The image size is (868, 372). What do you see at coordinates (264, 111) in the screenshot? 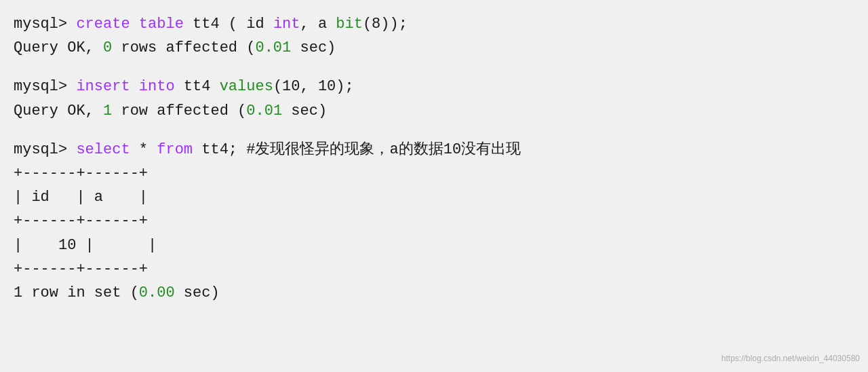
I see `result-time-2: 0.01` at bounding box center [264, 111].